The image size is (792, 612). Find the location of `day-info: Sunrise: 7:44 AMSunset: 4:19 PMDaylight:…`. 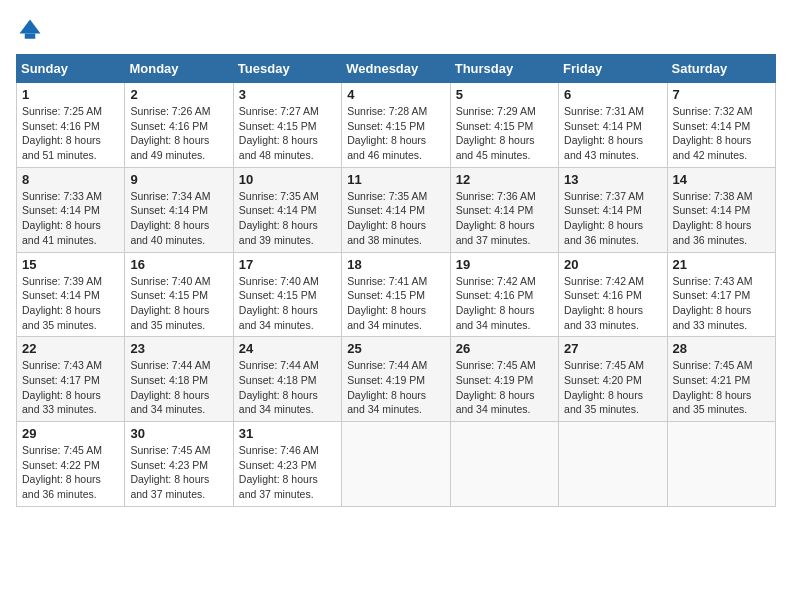

day-info: Sunrise: 7:44 AMSunset: 4:19 PMDaylight:… is located at coordinates (396, 388).